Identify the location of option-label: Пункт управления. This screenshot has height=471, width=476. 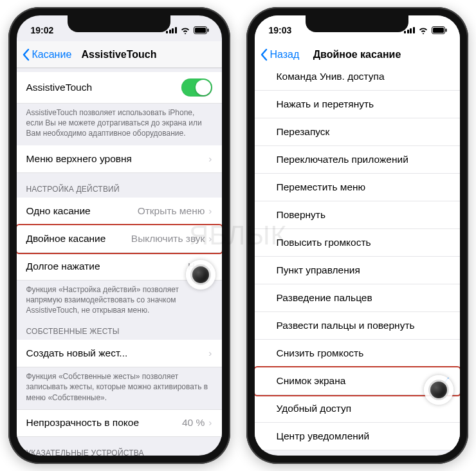
(318, 270).